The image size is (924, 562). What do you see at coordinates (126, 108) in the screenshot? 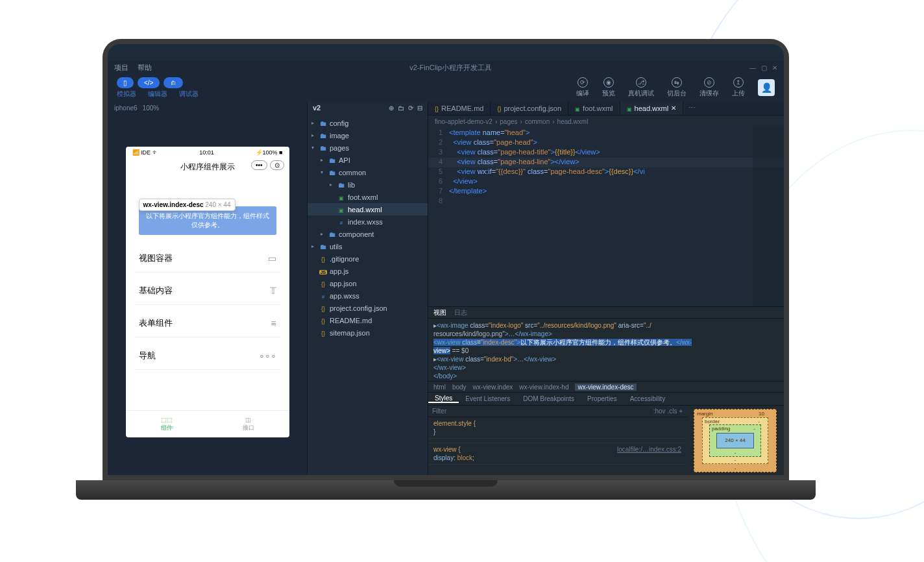
I see `sim-device: iphone6` at bounding box center [126, 108].